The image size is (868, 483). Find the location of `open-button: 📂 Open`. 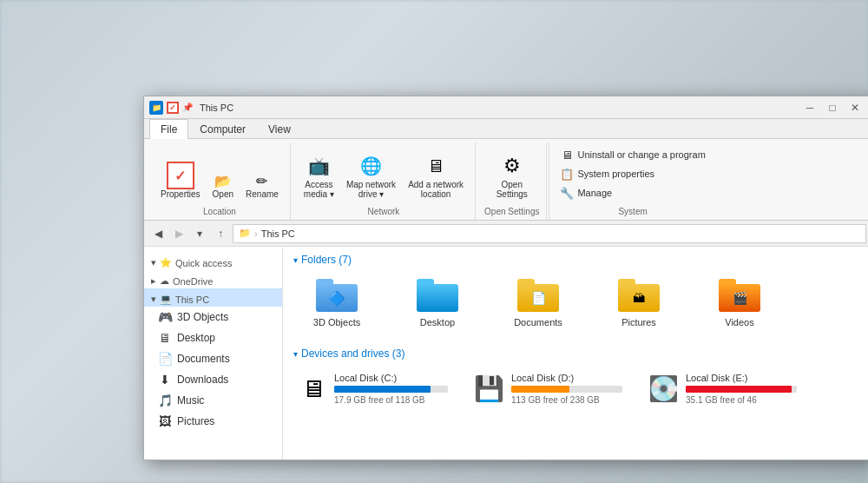

open-button: 📂 Open is located at coordinates (223, 186).